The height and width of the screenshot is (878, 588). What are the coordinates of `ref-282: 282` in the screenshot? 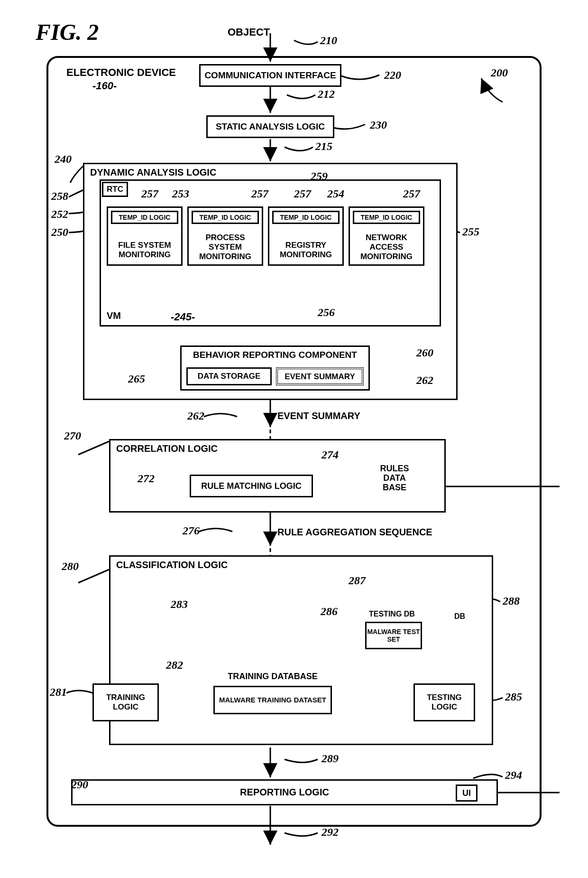 It's located at (175, 665).